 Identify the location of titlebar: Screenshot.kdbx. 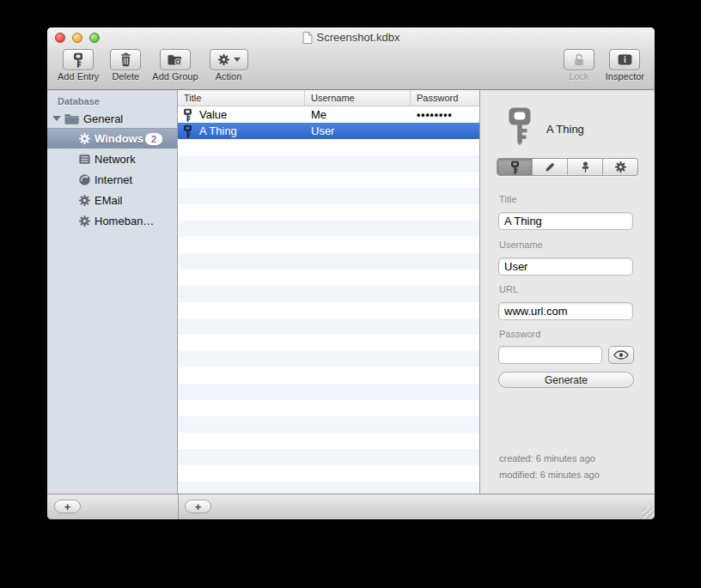
(350, 38).